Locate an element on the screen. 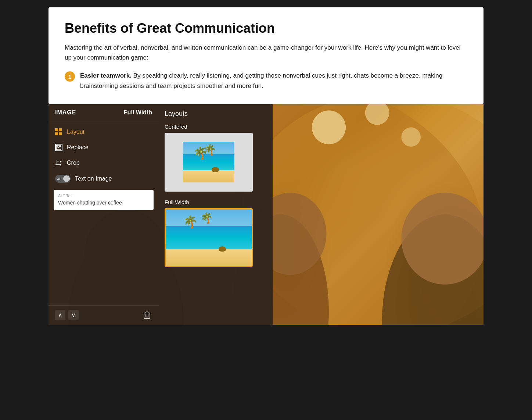  move-up-button: ∧ is located at coordinates (60, 315).